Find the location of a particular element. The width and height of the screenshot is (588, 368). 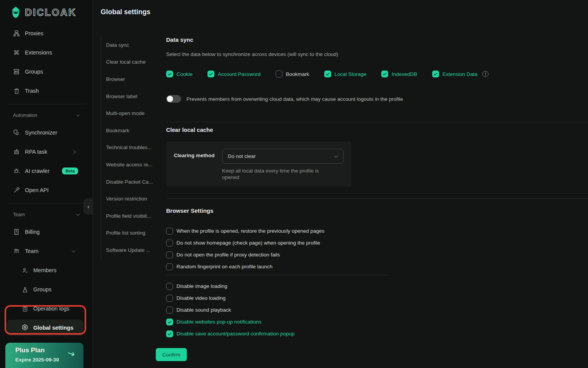

subnav-item-technical-troubleshooting: Technical troubles... is located at coordinates (133, 148).